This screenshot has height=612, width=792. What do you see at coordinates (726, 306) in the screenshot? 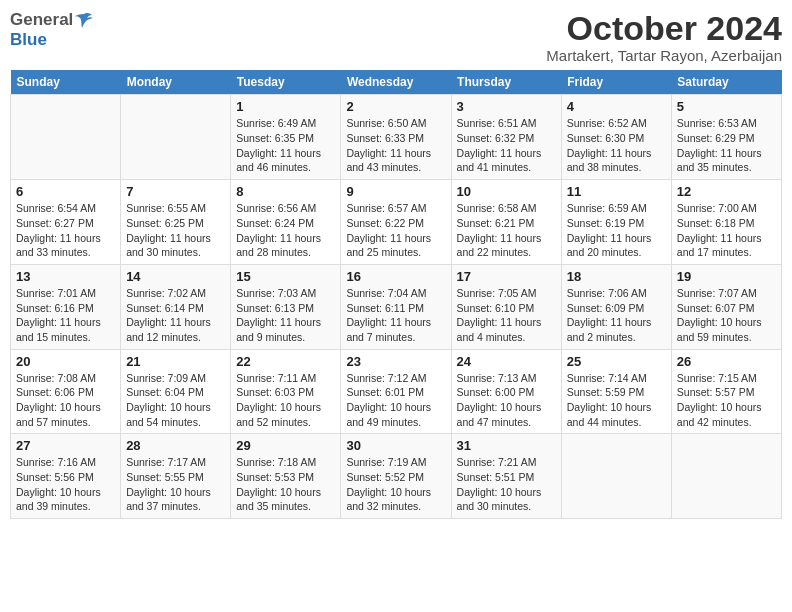
I see `calendar-cell: 19Sunrise: 7:07 AM Sunset: 6:07 PM Dayli…` at bounding box center [726, 306].